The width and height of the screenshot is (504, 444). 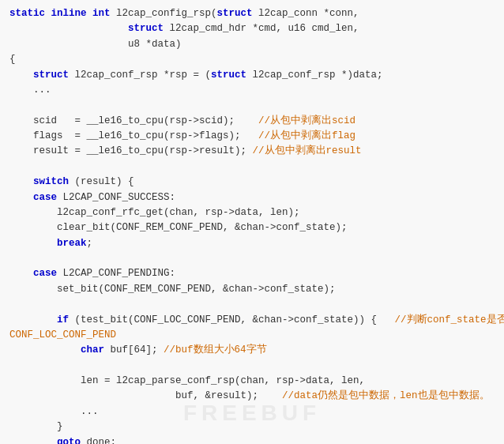 I want to click on token-kw: goto, so click(x=69, y=440).